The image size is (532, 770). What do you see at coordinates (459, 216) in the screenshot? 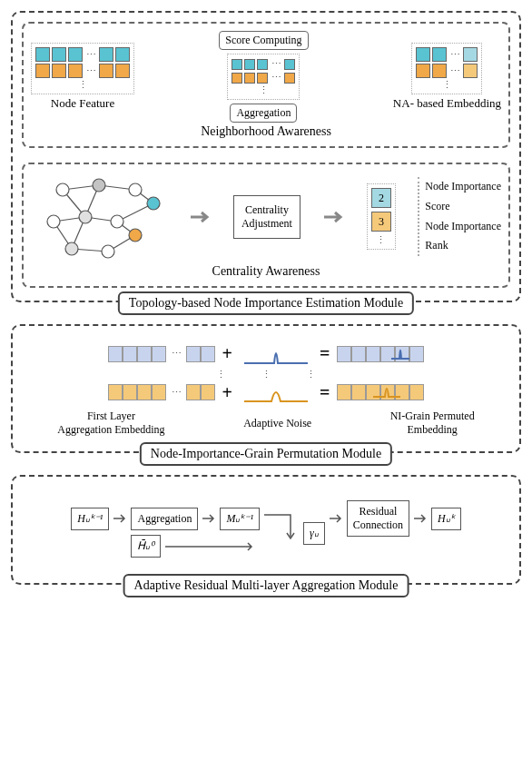
I see `importance-labels: Node Importance Score Node Importance Ra…` at bounding box center [459, 216].